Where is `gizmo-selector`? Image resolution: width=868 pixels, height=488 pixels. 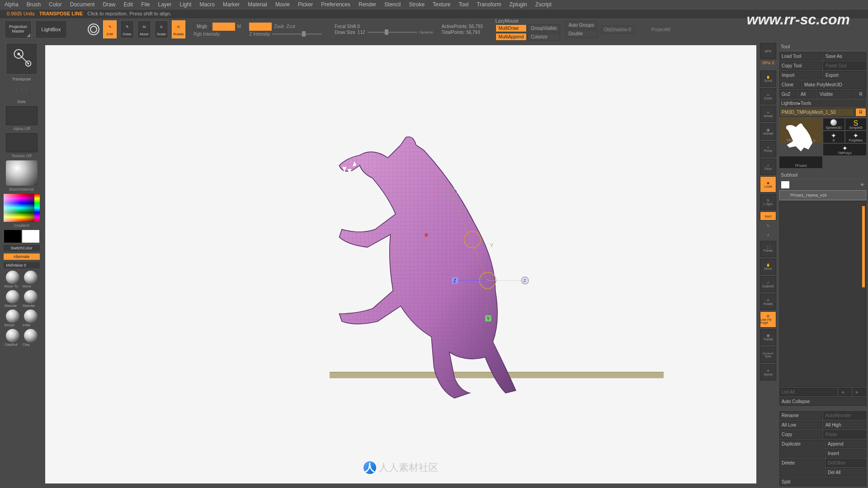
gizmo-selector is located at coordinates (22, 59).